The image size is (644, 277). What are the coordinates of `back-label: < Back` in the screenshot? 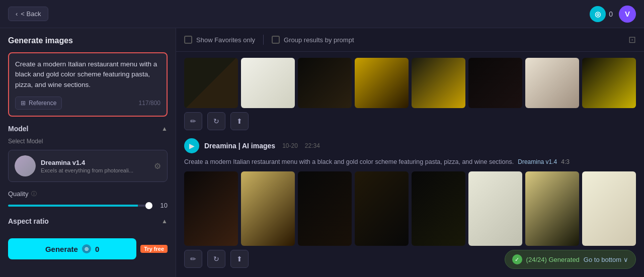 It's located at (31, 14).